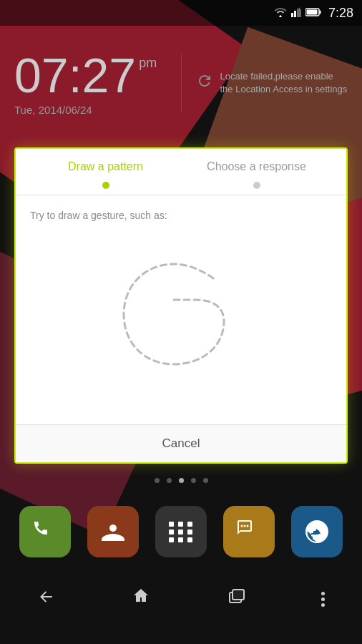 Image resolution: width=362 pixels, height=644 pixels. I want to click on gesture-hint: Try to draw a gesture, such as:, so click(181, 215).